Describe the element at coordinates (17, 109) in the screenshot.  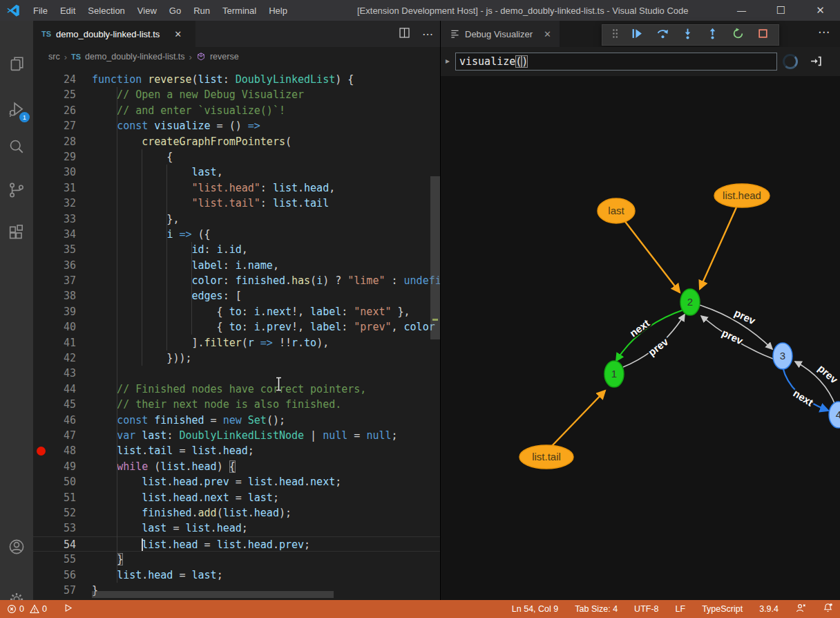
I see `run-and-debug-icon: 1` at that location.